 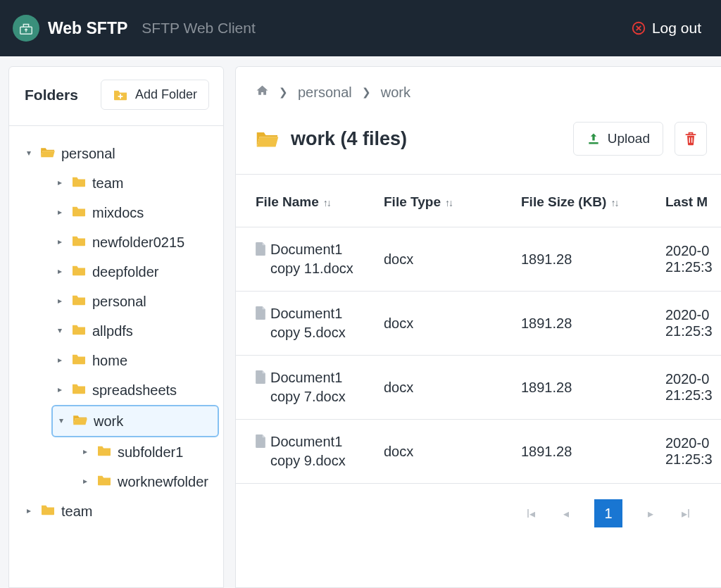 What do you see at coordinates (163, 482) in the screenshot?
I see `folder-label: worknewfolder` at bounding box center [163, 482].